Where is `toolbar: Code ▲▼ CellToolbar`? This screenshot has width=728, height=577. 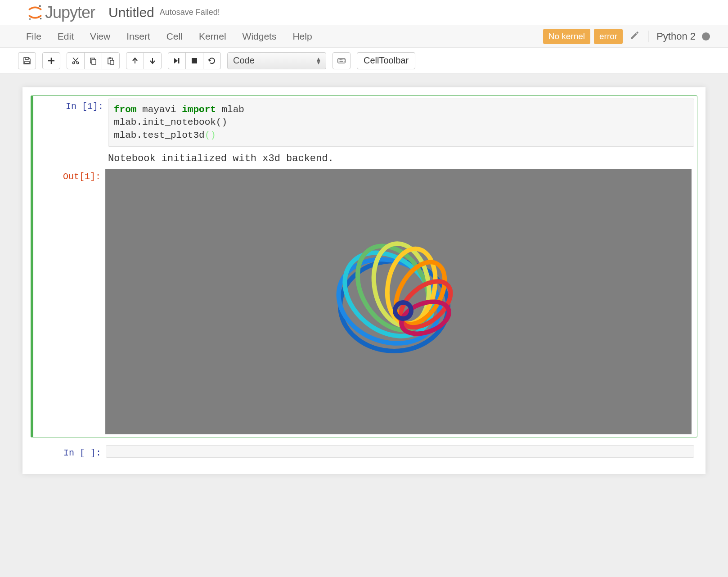 toolbar: Code ▲▼ CellToolbar is located at coordinates (364, 61).